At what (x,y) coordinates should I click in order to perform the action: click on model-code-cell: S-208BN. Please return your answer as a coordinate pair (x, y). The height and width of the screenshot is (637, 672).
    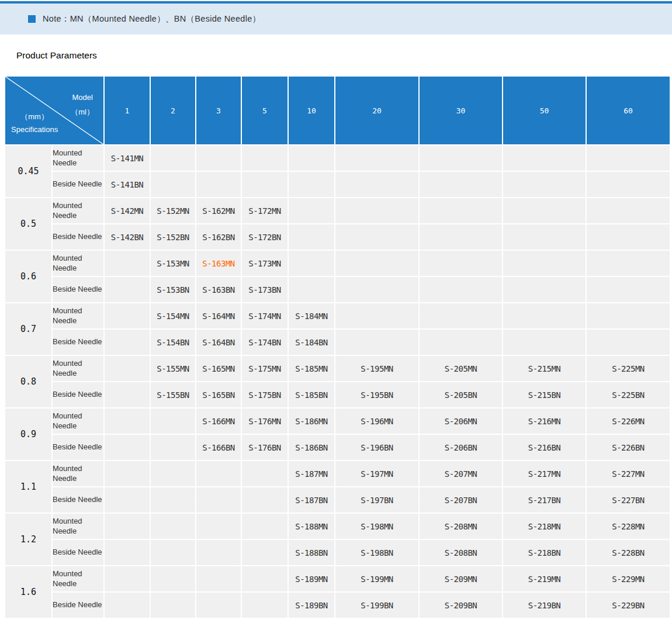
    Looking at the image, I should click on (460, 553).